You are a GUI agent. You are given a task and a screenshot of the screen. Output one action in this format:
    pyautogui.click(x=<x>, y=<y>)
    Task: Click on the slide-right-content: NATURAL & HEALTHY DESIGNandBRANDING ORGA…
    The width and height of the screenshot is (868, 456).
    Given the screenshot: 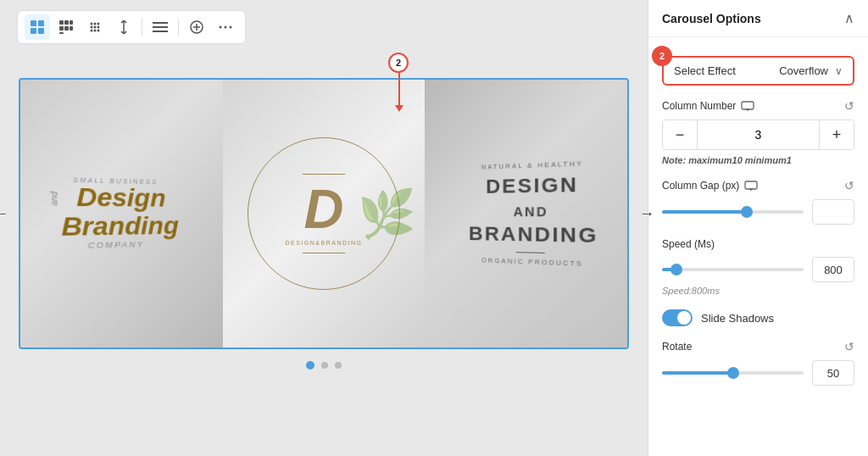 What is the action you would take?
    pyautogui.click(x=534, y=214)
    